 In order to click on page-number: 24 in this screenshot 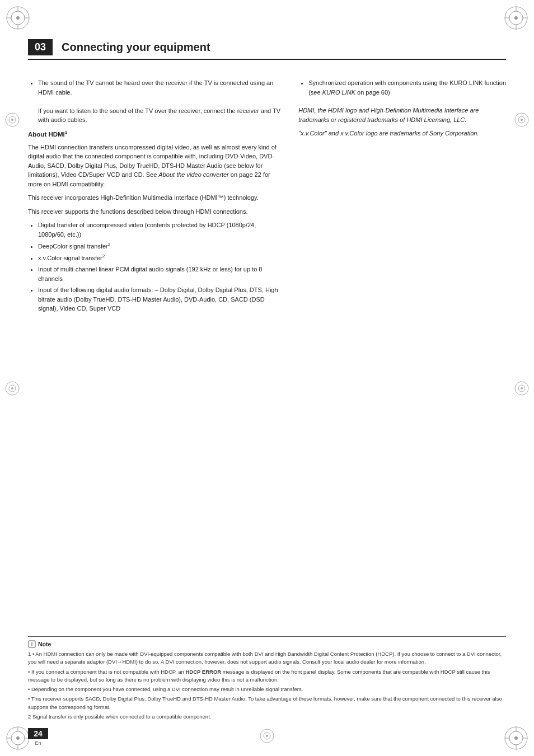, I will do `click(38, 734)`.